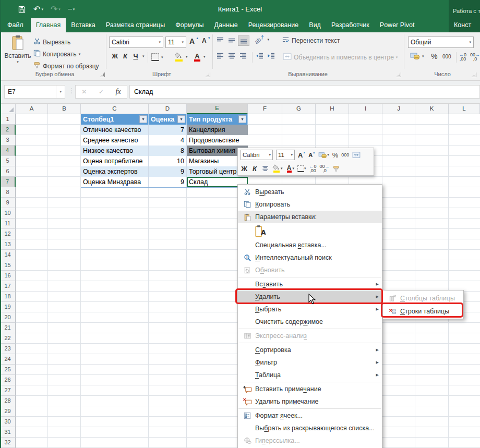 The width and height of the screenshot is (480, 448). What do you see at coordinates (310, 322) in the screenshot?
I see `menu-item-очистить-содержимое: Очистить содержимое` at bounding box center [310, 322].